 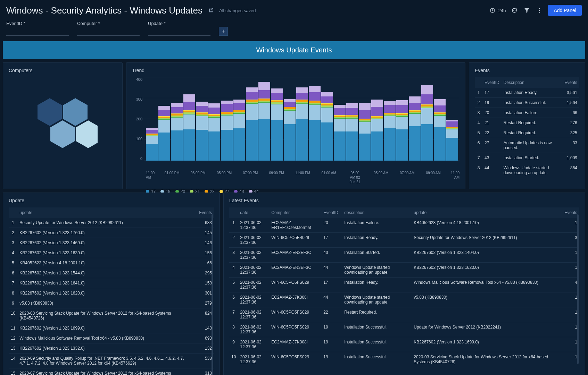 What do you see at coordinates (211, 10) in the screenshot?
I see `popout-icon` at bounding box center [211, 10].